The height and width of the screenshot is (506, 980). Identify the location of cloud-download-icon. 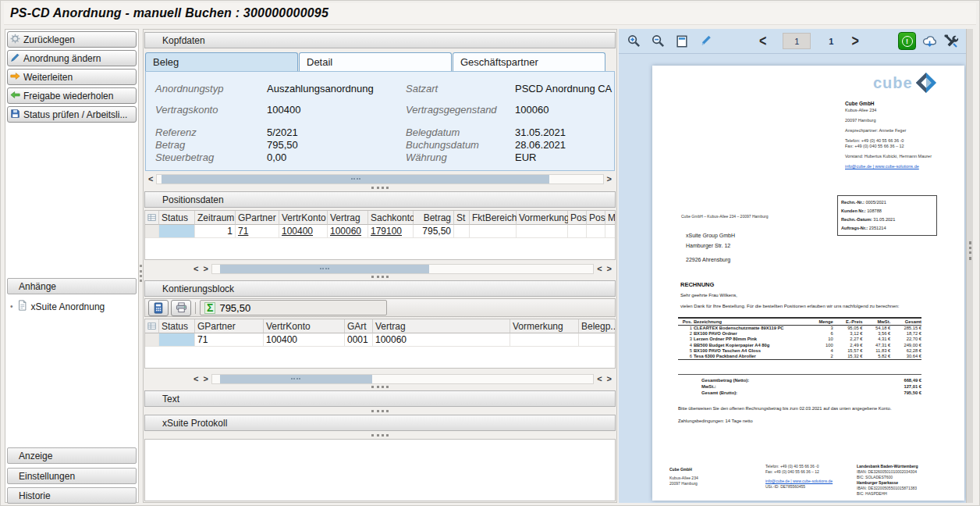
(929, 41).